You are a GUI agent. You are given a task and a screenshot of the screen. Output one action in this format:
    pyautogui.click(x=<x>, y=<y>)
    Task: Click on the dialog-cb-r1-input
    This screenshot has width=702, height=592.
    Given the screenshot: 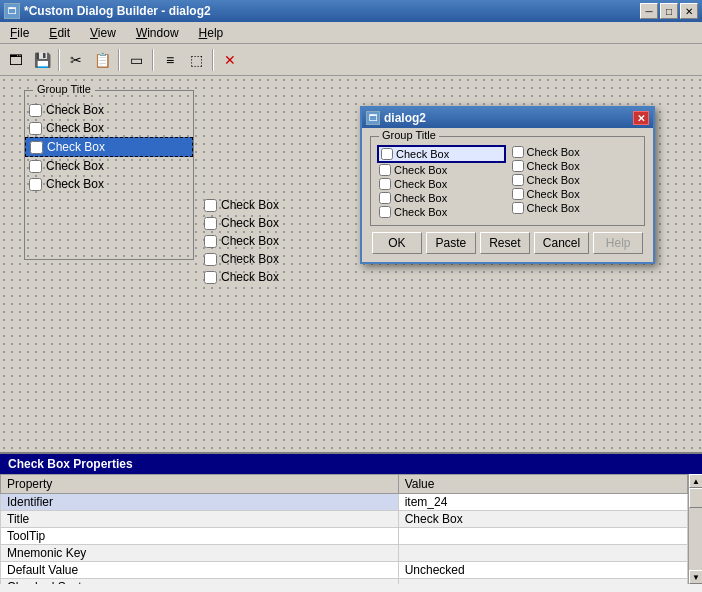 What is the action you would take?
    pyautogui.click(x=518, y=152)
    